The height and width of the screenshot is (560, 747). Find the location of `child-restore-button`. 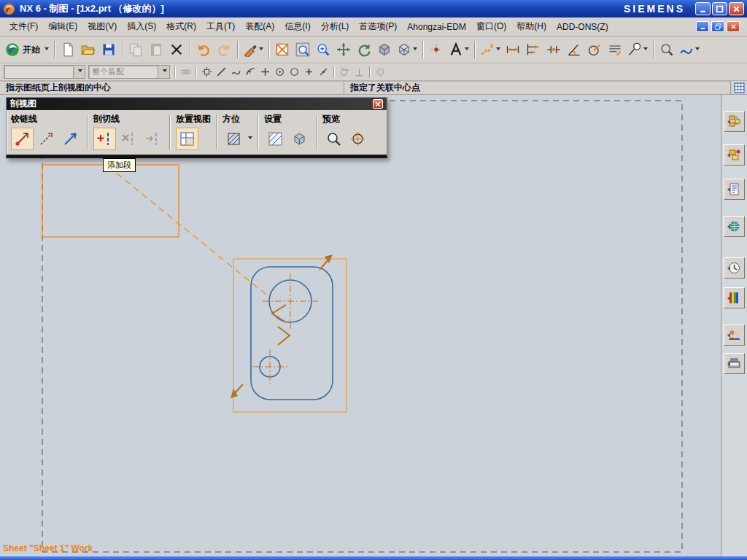

child-restore-button is located at coordinates (718, 26).